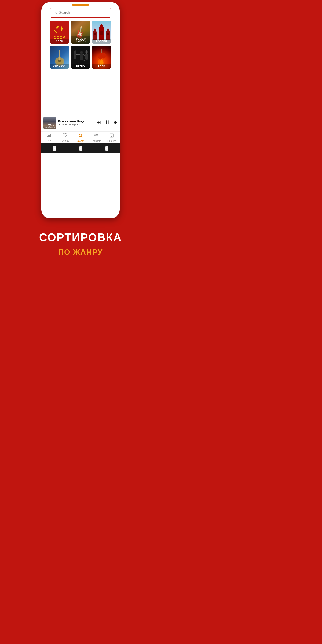 This screenshot has height=644, width=322. Describe the element at coordinates (80, 32) in the screenshot. I see `genre-card-russian-chanson: 🎸 РУССКИЙ ШАНСОН` at that location.